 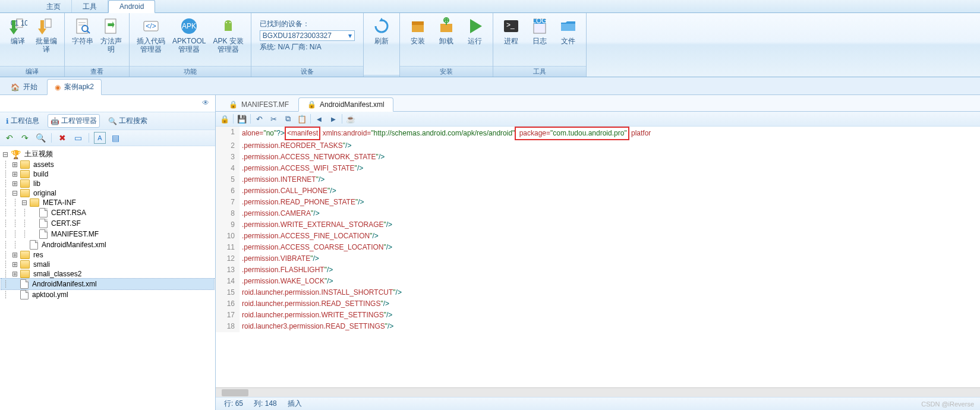 I want to click on copy-icon: ⧉, so click(x=288, y=119).